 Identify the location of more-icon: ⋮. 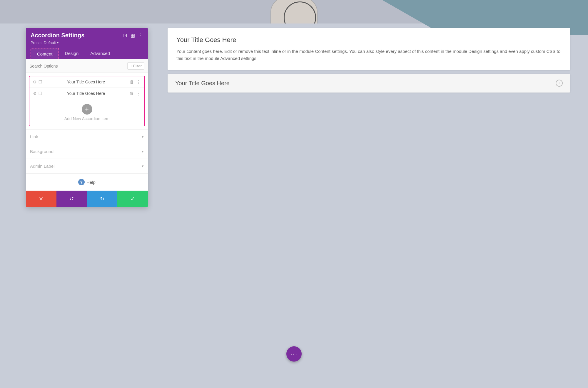
(141, 35).